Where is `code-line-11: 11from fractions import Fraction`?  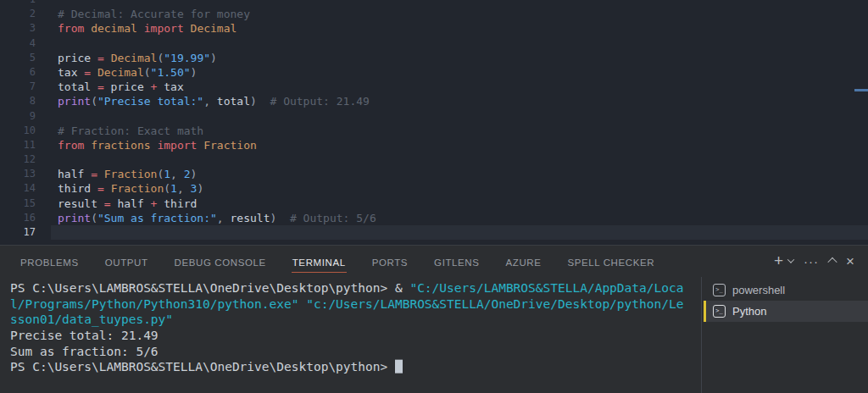
code-line-11: 11from fractions import Fraction is located at coordinates (434, 146).